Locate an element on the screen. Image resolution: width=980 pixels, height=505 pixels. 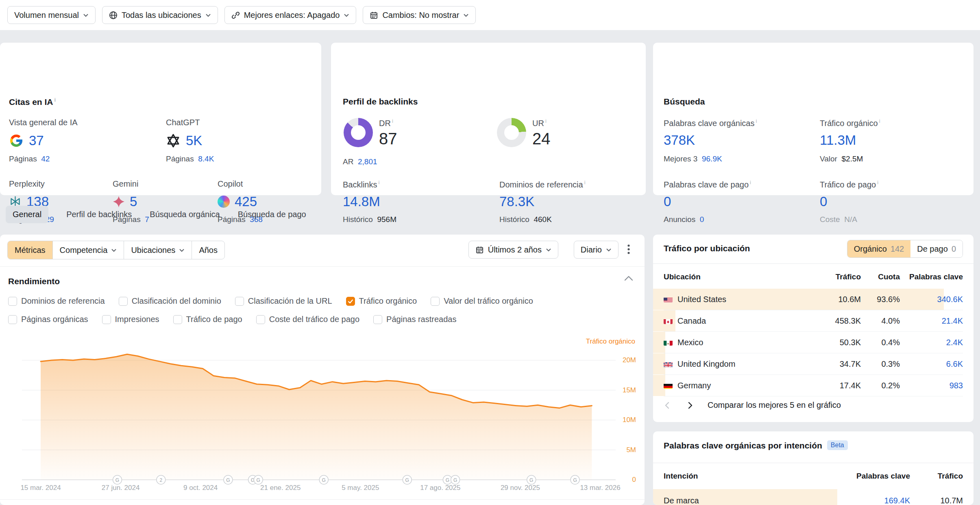
table-row: Mexico 50.3K 0.4% 2.4K is located at coordinates (813, 342).